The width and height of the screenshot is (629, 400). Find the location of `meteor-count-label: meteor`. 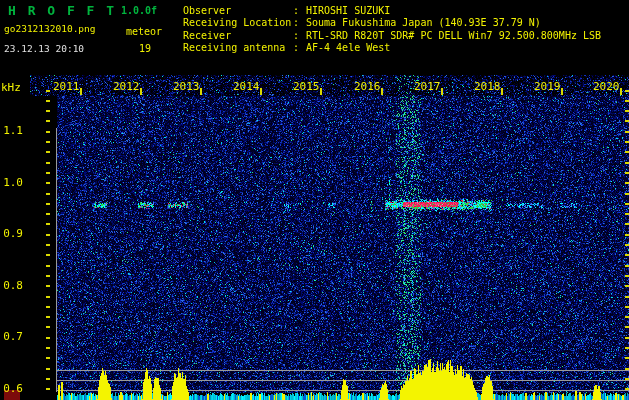

meteor-count-label: meteor is located at coordinates (144, 32).